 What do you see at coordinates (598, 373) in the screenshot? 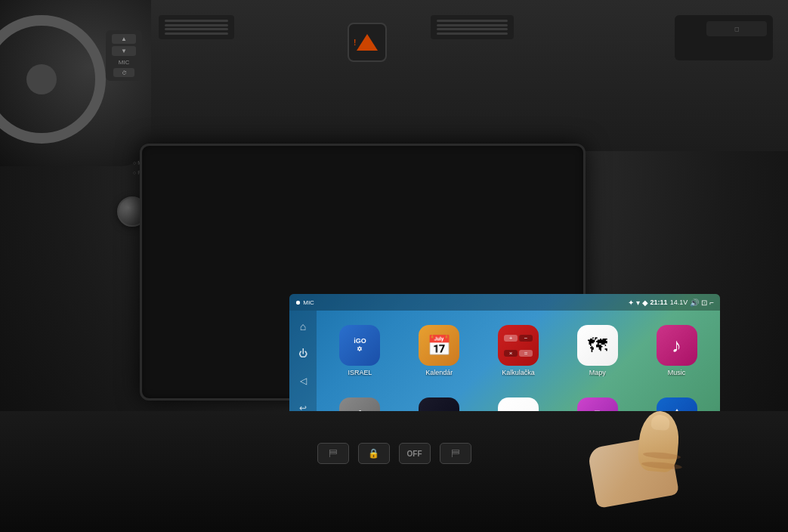
I see `app-label-maps: Mapy` at bounding box center [598, 373].